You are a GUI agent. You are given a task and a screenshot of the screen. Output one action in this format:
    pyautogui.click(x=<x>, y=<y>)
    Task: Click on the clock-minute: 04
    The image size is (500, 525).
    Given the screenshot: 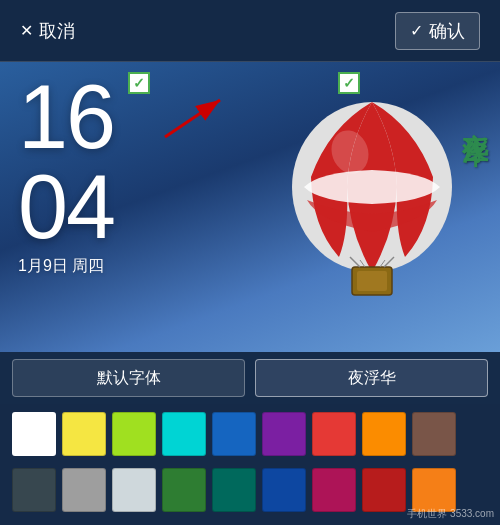 What is the action you would take?
    pyautogui.click(x=66, y=207)
    